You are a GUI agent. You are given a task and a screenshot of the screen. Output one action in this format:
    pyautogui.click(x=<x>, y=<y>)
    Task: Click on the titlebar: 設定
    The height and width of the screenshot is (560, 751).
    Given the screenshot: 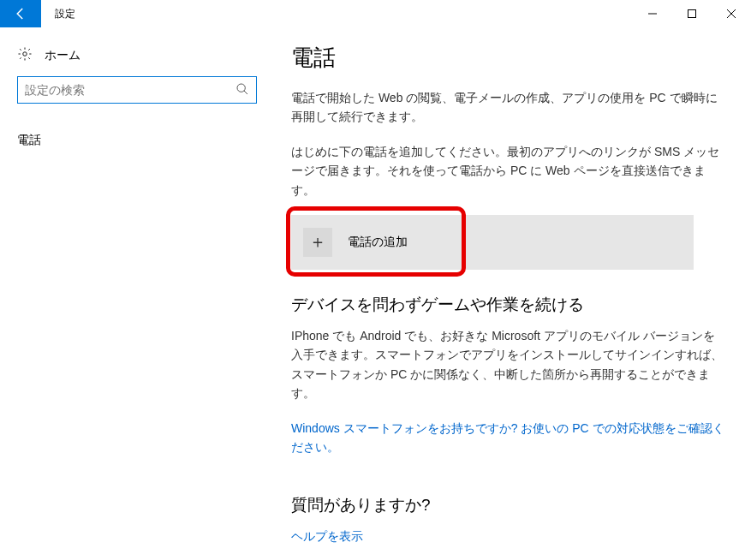 What is the action you would take?
    pyautogui.click(x=375, y=14)
    